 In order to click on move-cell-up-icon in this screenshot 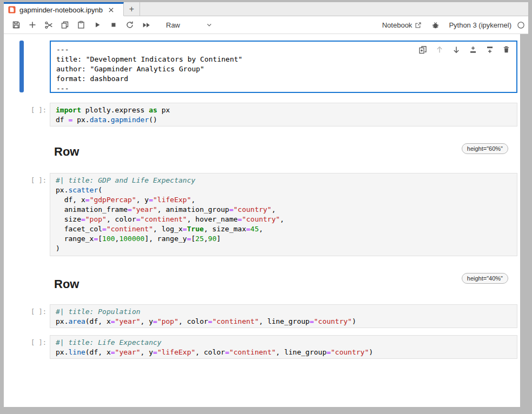, I will do `click(439, 50)`.